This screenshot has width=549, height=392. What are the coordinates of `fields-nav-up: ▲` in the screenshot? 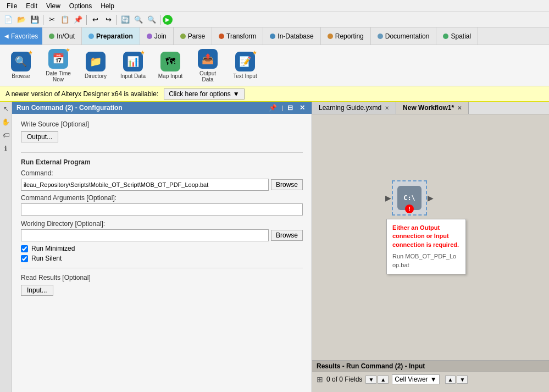 It's located at (383, 379).